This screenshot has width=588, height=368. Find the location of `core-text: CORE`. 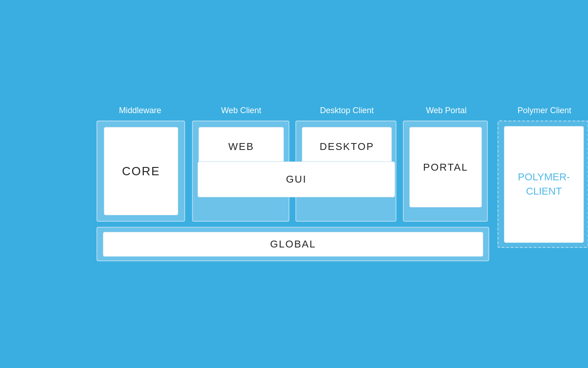

core-text: CORE is located at coordinates (141, 171).